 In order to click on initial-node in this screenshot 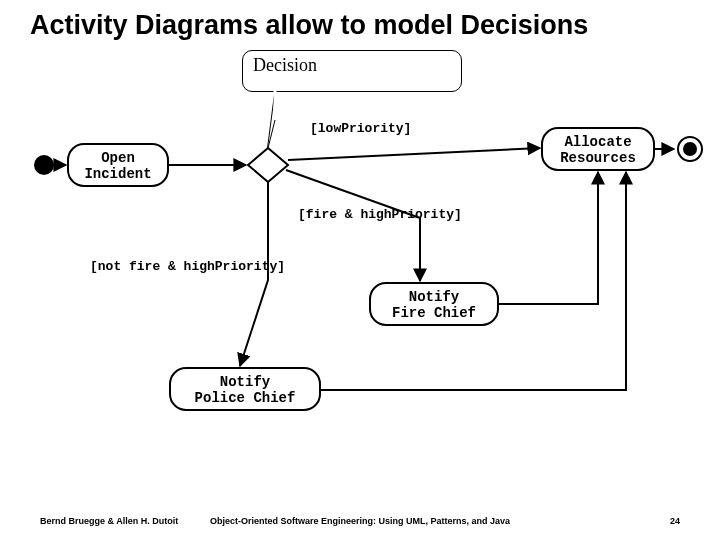, I will do `click(44, 165)`.